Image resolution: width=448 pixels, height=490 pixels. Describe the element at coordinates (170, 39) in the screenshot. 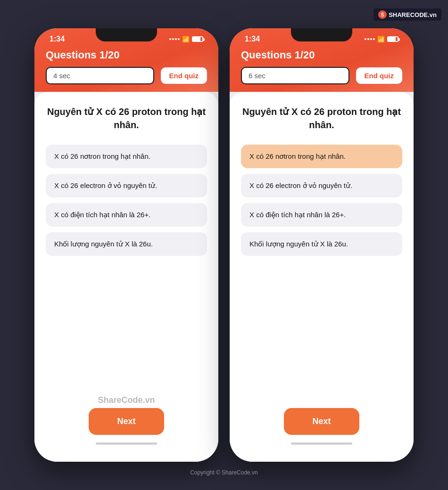

I see `dot1` at that location.